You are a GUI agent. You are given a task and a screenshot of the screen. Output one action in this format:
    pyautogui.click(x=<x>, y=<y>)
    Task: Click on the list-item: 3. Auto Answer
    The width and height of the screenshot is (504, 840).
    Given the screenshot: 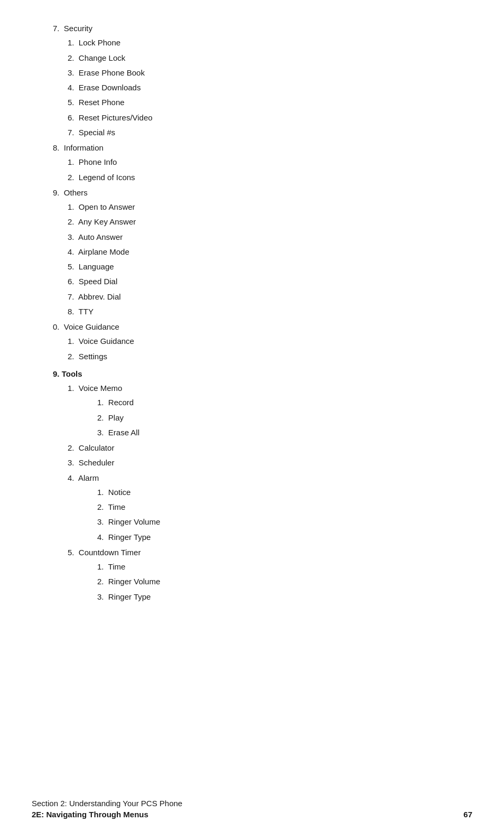 What is the action you would take?
    pyautogui.click(x=265, y=237)
    